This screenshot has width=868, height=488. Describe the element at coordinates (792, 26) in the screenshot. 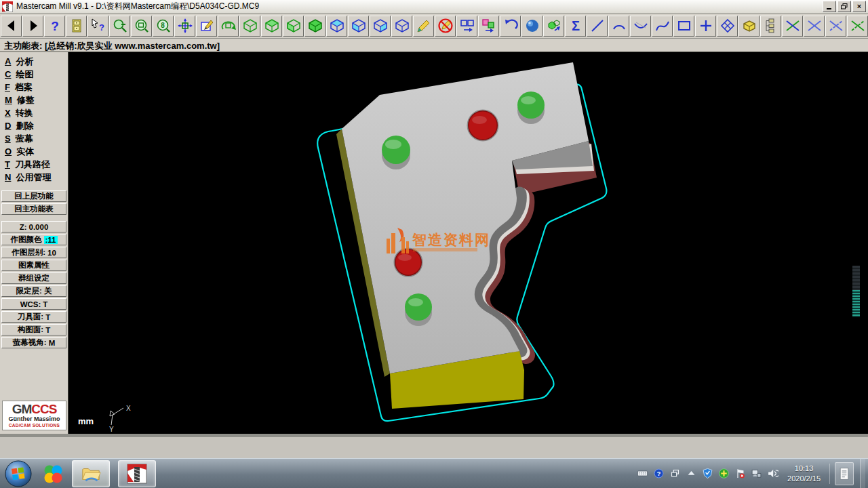

I see `trim-button` at that location.